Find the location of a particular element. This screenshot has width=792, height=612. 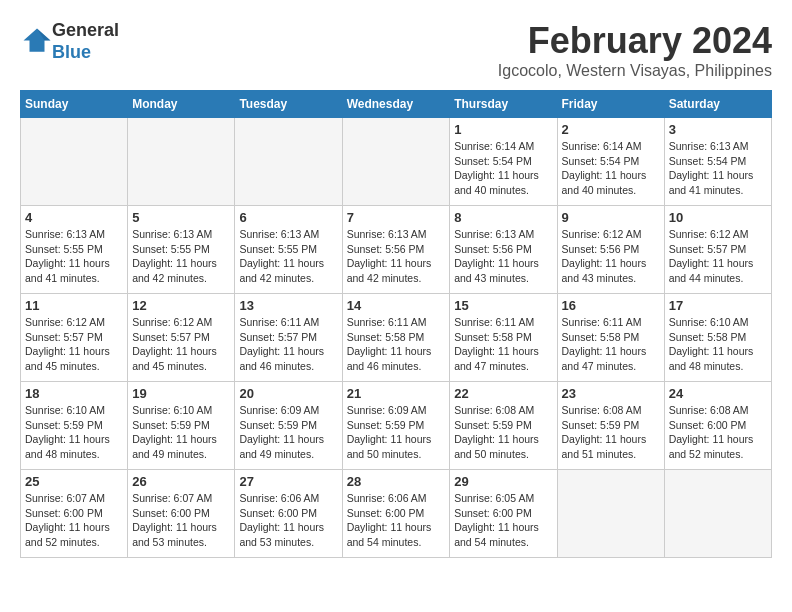

calendar-cell: 2Sunrise: 6:14 AM Sunset: 5:54 PM Daylig… is located at coordinates (610, 162).